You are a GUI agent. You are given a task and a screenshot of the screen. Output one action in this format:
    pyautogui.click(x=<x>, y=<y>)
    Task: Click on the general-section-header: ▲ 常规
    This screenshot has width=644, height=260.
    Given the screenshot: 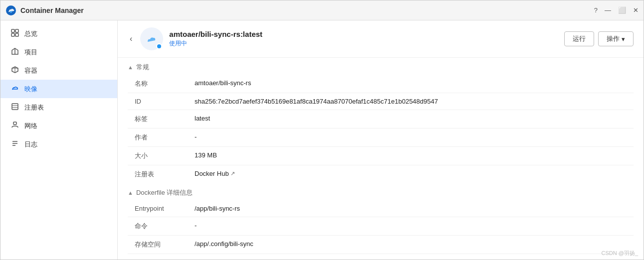 What is the action you would take?
    pyautogui.click(x=381, y=66)
    